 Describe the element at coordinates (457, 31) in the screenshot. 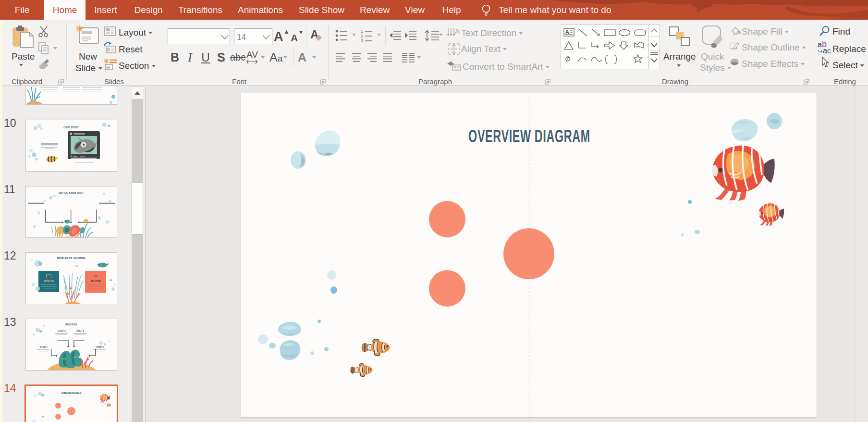

I see `svg-text: A` at that location.